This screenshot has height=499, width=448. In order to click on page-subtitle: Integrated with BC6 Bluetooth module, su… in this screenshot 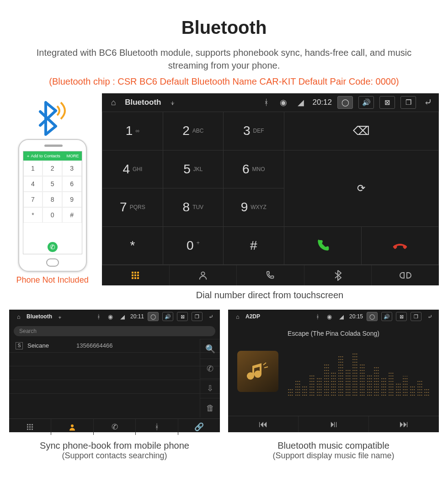, I will do `click(224, 59)`.